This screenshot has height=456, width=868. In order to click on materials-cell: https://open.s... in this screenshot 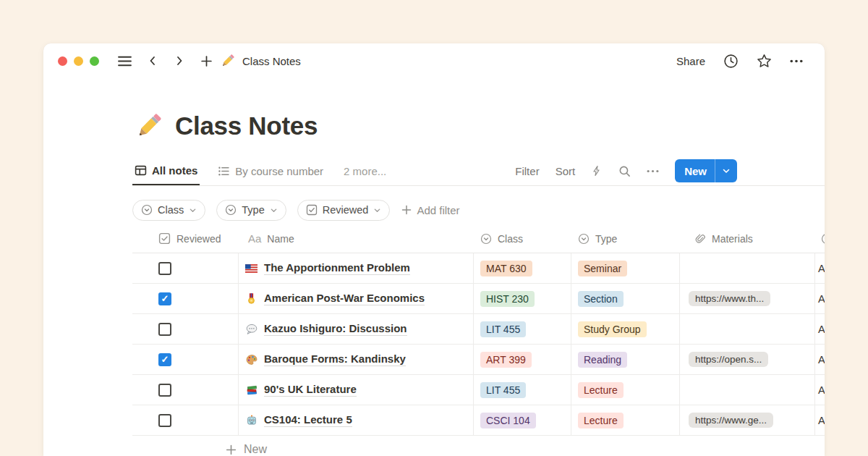, I will do `click(748, 359)`.